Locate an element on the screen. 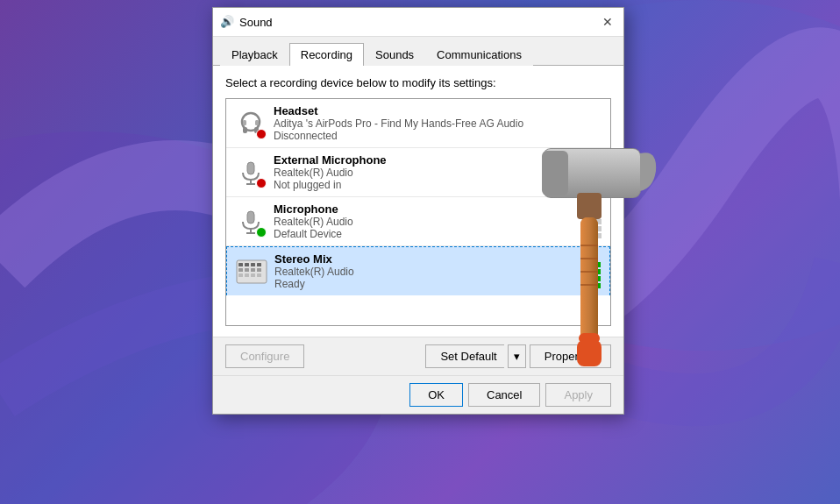 Image resolution: width=840 pixels, height=504 pixels. stereo-mix-level-bar is located at coordinates (597, 272).